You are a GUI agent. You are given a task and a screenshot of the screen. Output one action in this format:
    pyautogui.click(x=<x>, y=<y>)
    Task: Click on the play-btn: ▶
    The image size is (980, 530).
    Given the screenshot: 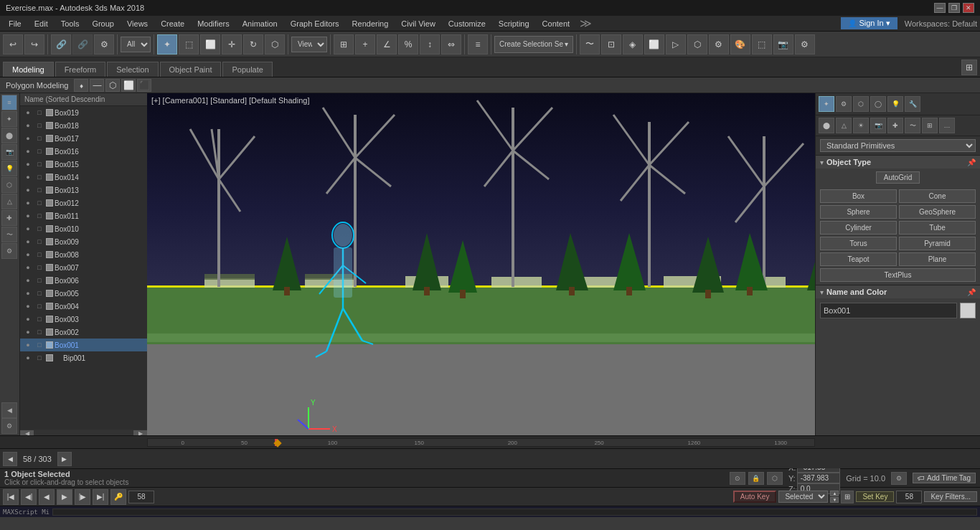 What is the action you would take?
    pyautogui.click(x=65, y=497)
    